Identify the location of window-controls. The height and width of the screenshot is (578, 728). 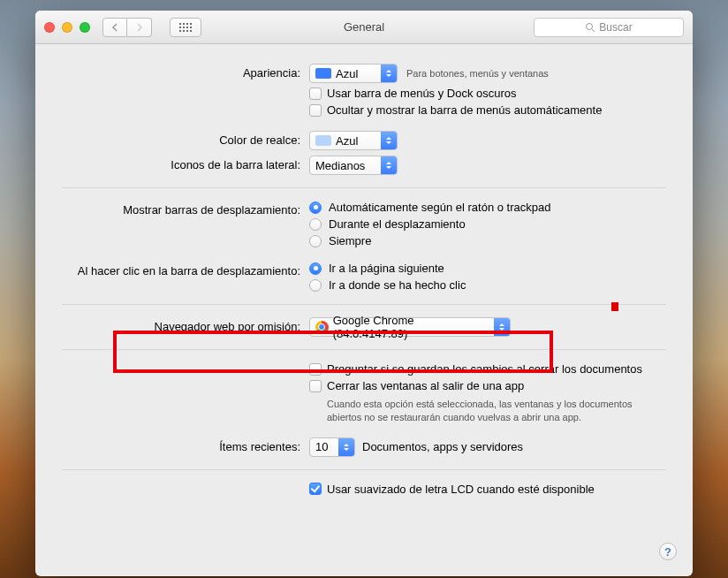
(67, 27).